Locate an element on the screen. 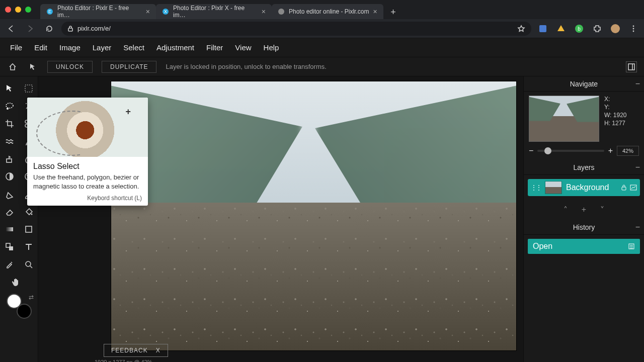 This screenshot has width=644, height=362. titlebar: E Photo Editor : Pixlr E - free im… × X … is located at coordinates (322, 10).